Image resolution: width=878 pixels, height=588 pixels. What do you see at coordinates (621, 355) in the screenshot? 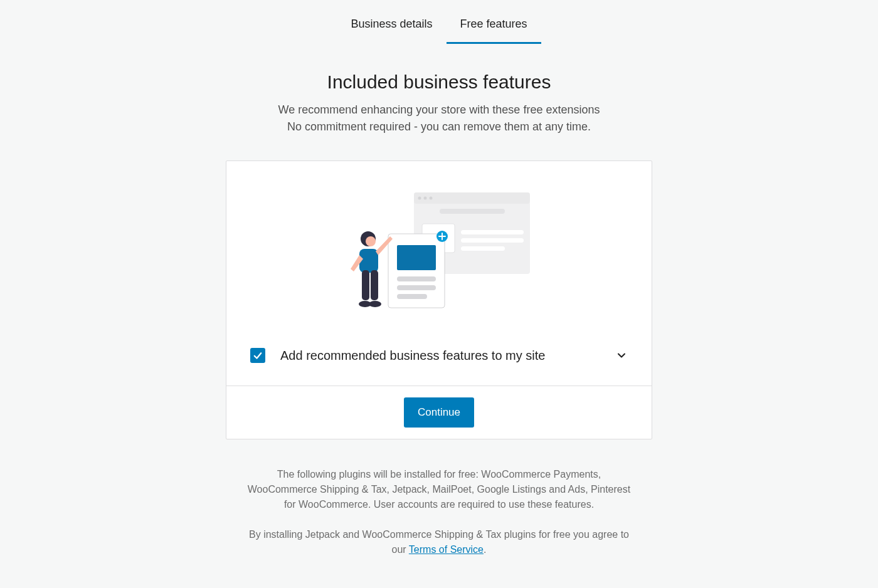
I see `chevron-down-icon` at bounding box center [621, 355].